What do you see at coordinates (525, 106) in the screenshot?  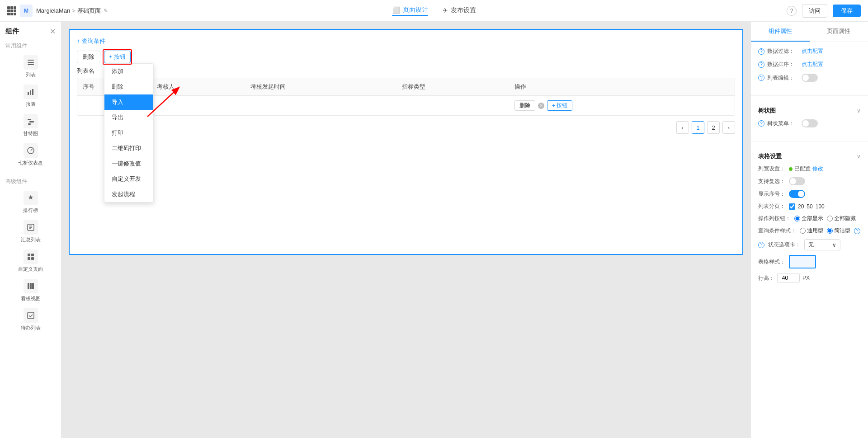 I see `row-delete-button: 删除` at bounding box center [525, 106].